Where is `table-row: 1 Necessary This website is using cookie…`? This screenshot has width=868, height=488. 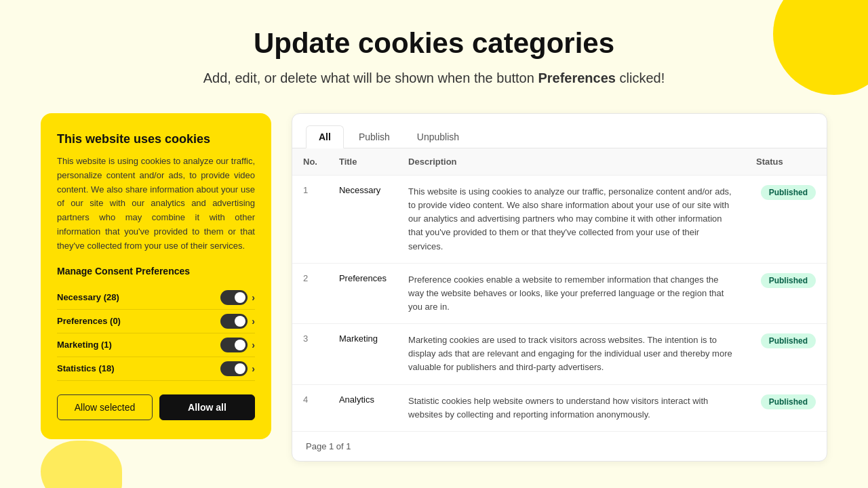 table-row: 1 Necessary This website is using cookie… is located at coordinates (559, 220).